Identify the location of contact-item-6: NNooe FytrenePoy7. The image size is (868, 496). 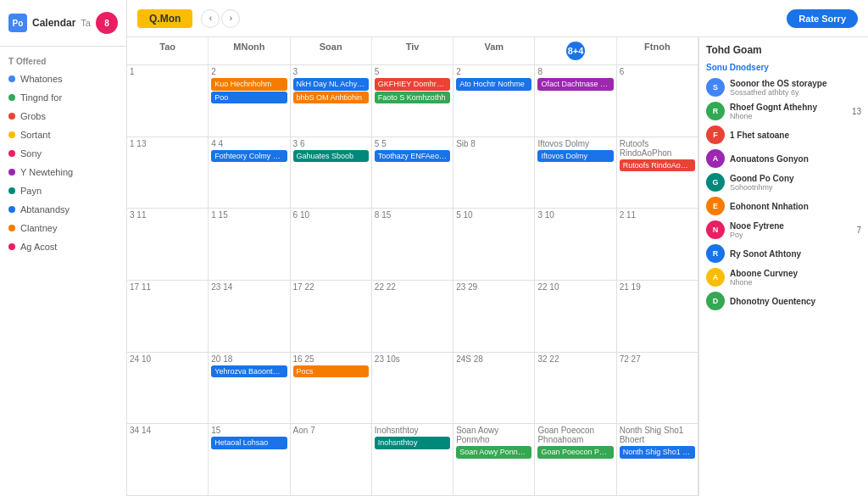
(783, 230).